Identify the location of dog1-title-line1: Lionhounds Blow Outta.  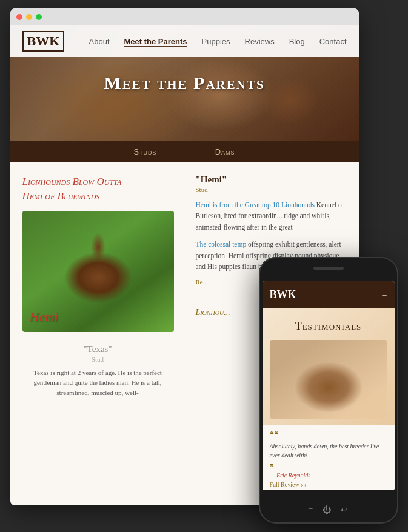
(72, 182).